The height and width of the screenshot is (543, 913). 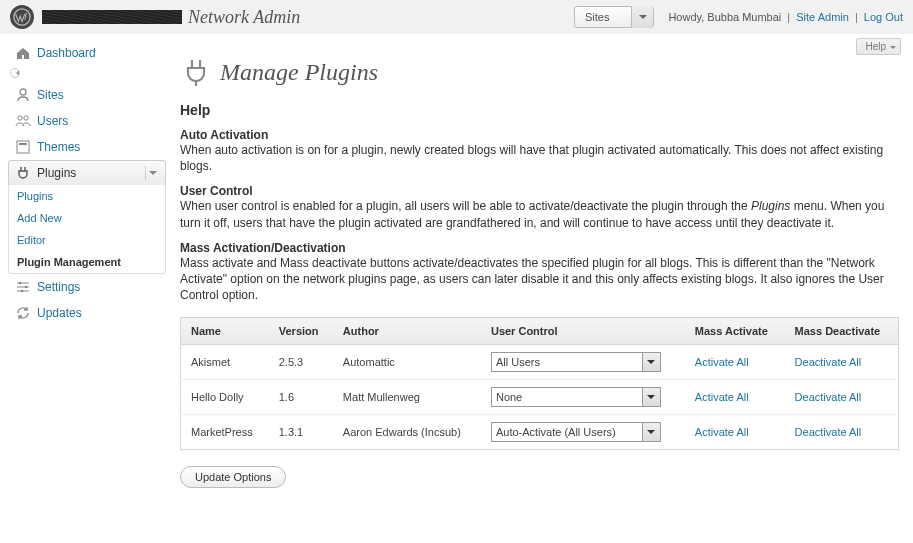 What do you see at coordinates (884, 17) in the screenshot?
I see `logout-link: Log Out` at bounding box center [884, 17].